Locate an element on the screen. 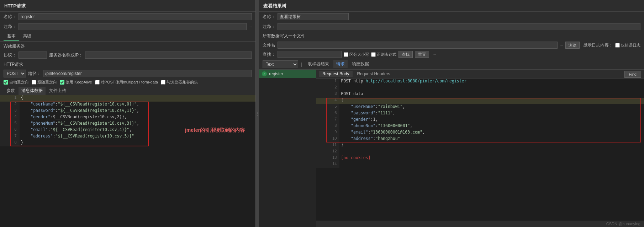 The width and height of the screenshot is (644, 227). right-code-line-1: 1 POST http http://localhost:8080/pinter… is located at coordinates (480, 82).